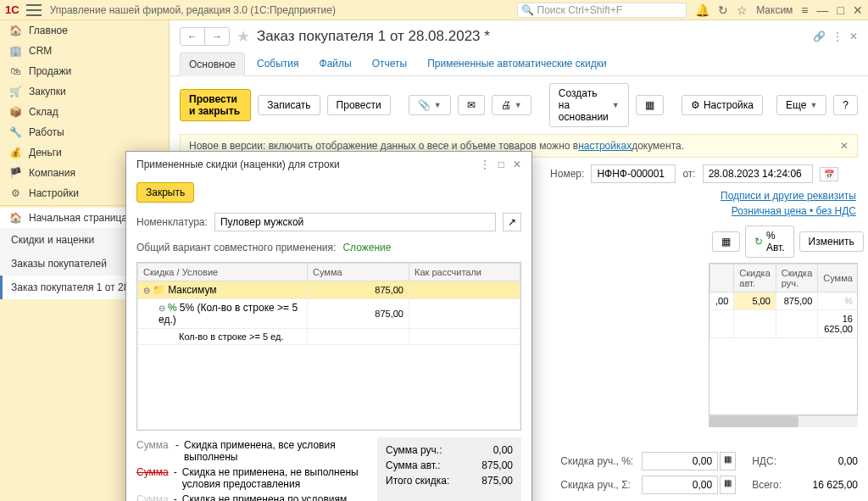 This screenshot has height=501, width=868. Describe the element at coordinates (567, 174) in the screenshot. I see `number-label: Номер:` at that location.